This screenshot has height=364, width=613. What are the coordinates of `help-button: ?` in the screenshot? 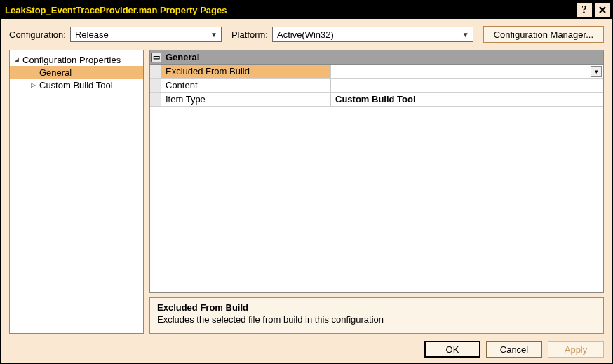 It's located at (584, 10).